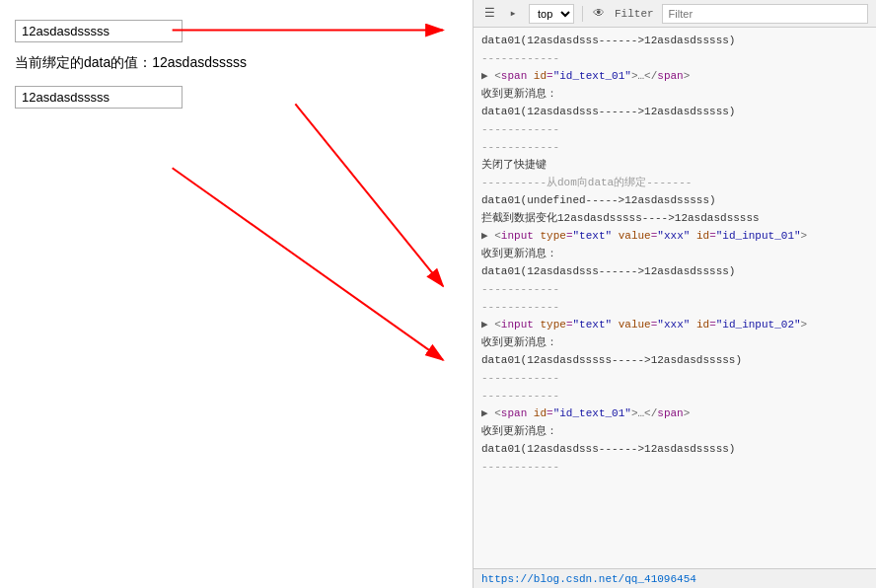 The height and width of the screenshot is (588, 876). Describe the element at coordinates (551, 14) in the screenshot. I see `context-selector: top` at that location.